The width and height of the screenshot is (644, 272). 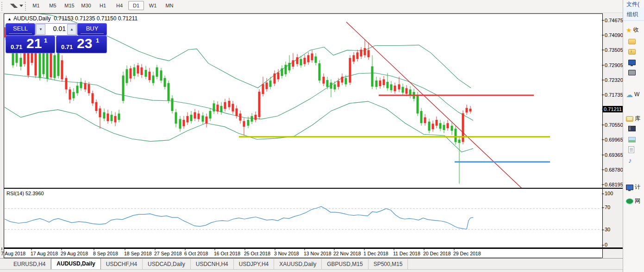 I want to click on timeframe-button-m30: M30, so click(x=86, y=6).